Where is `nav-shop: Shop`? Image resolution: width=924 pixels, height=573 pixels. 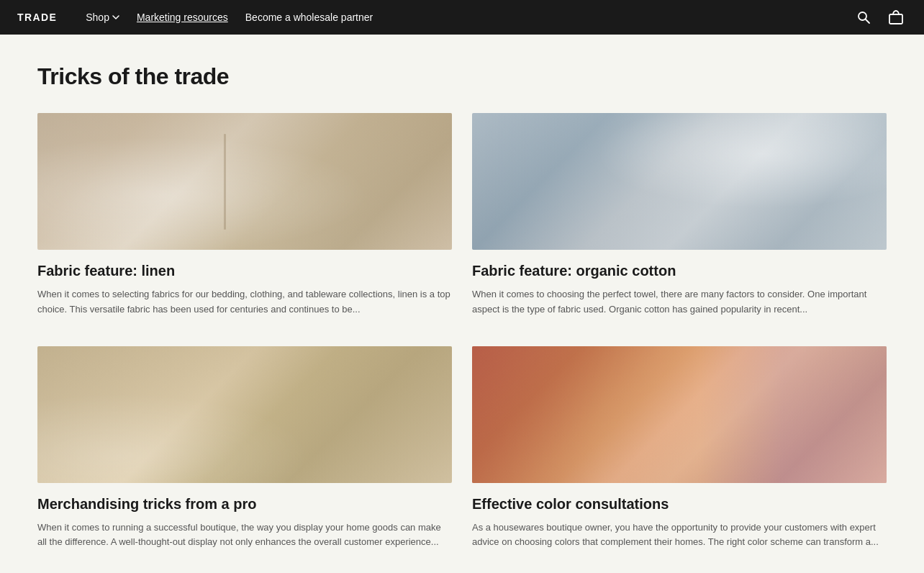
nav-shop: Shop is located at coordinates (102, 17).